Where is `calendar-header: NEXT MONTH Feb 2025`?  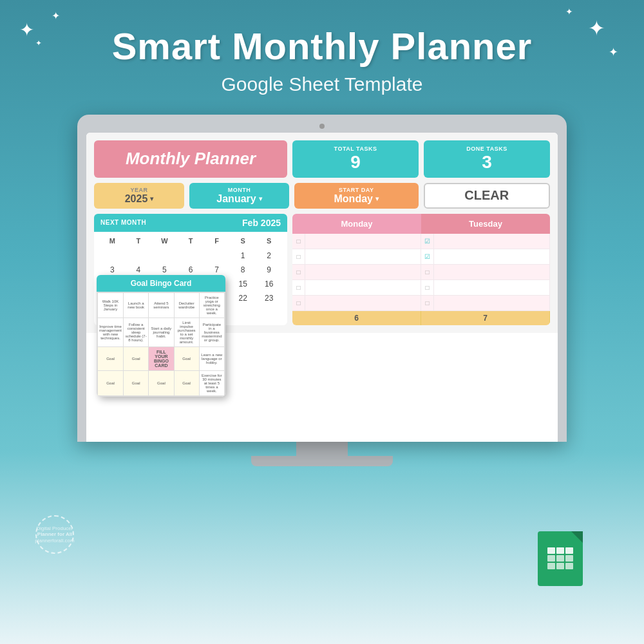 calendar-header: NEXT MONTH Feb 2025 is located at coordinates (191, 223).